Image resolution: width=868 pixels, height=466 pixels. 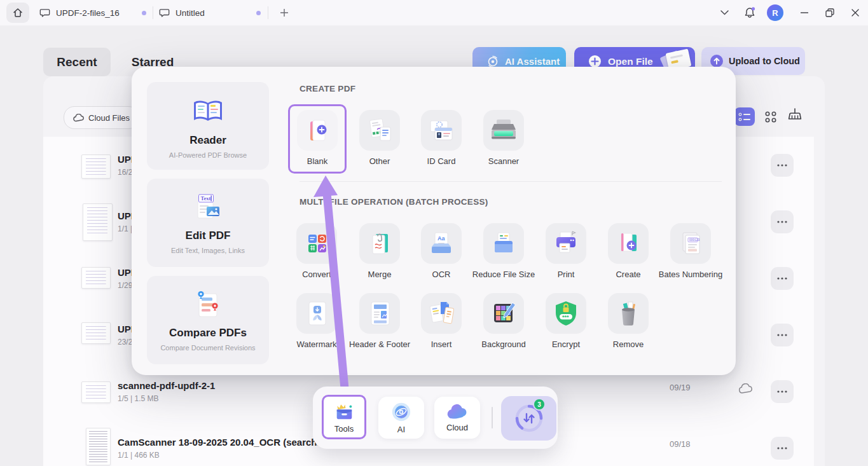 I want to click on document-tab-2: Untitled, so click(x=211, y=13).